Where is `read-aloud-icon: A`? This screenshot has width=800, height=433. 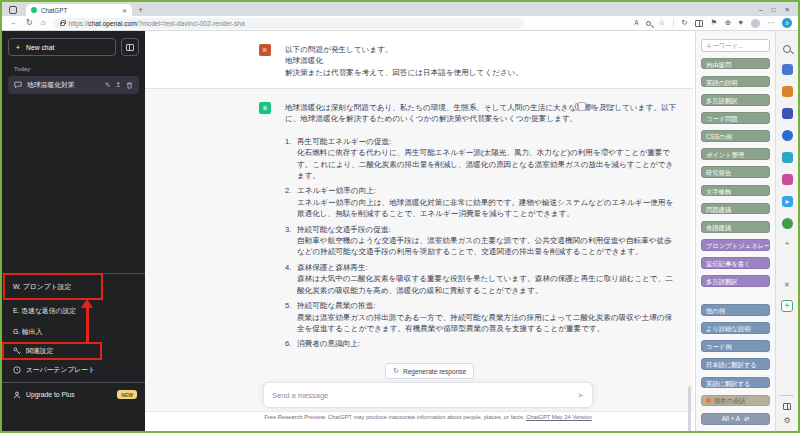 read-aloud-icon: A is located at coordinates (636, 24).